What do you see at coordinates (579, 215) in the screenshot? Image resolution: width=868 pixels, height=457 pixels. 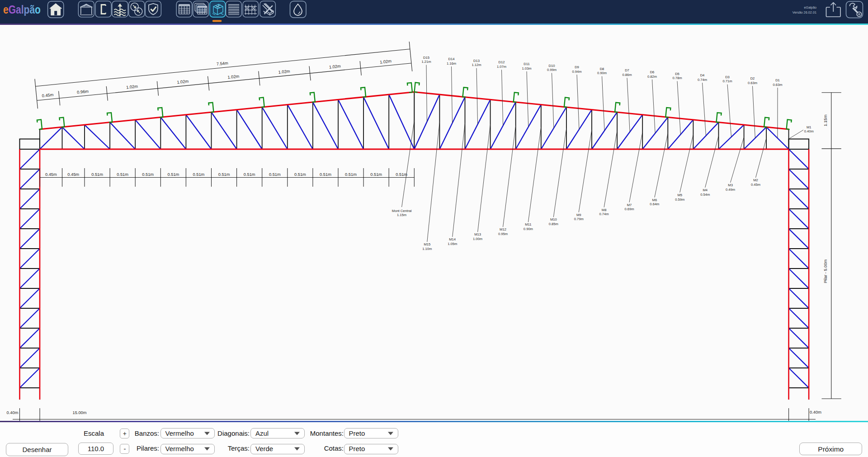 I see `svg-text: M9` at bounding box center [579, 215].